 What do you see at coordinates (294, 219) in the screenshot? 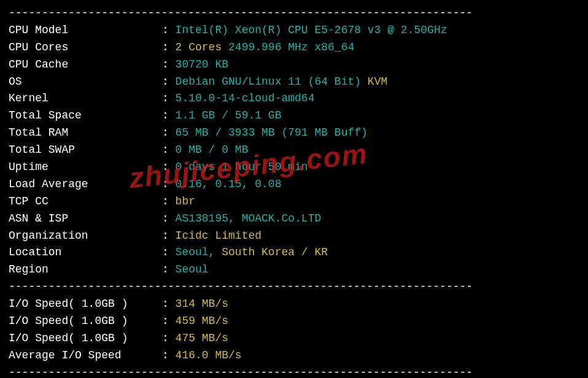
I see `info-row: ASN & ISP : AS138195, MOACK.Co.LTD` at bounding box center [294, 219].